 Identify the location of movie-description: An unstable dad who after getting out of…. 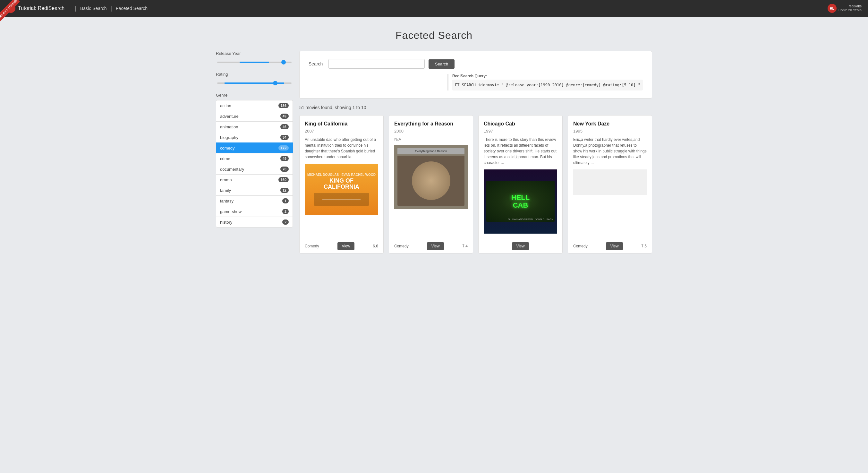
(341, 148).